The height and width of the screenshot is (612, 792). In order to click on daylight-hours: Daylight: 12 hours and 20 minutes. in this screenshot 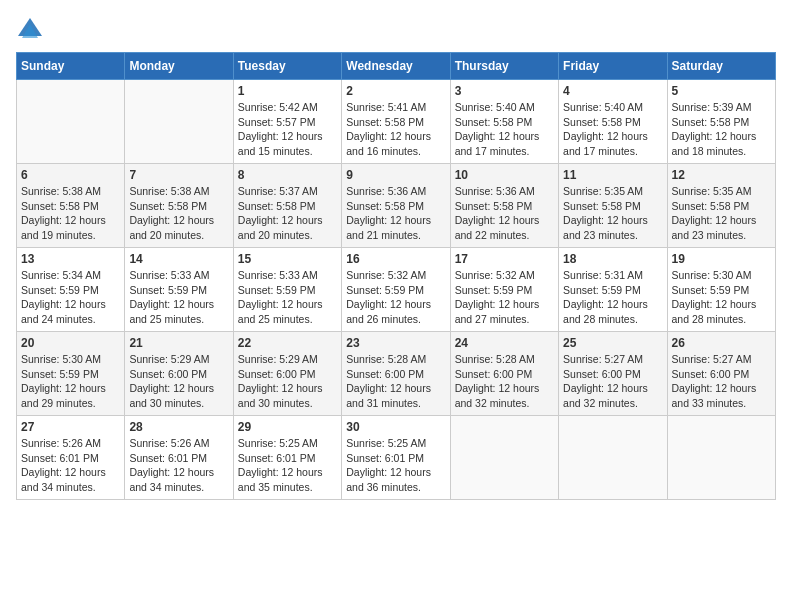, I will do `click(172, 228)`.